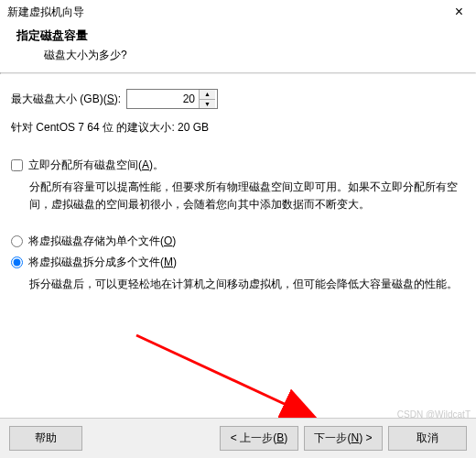 Image resolution: width=476 pixels, height=458 pixels. Describe the element at coordinates (460, 12) in the screenshot. I see `close-icon: ×` at that location.